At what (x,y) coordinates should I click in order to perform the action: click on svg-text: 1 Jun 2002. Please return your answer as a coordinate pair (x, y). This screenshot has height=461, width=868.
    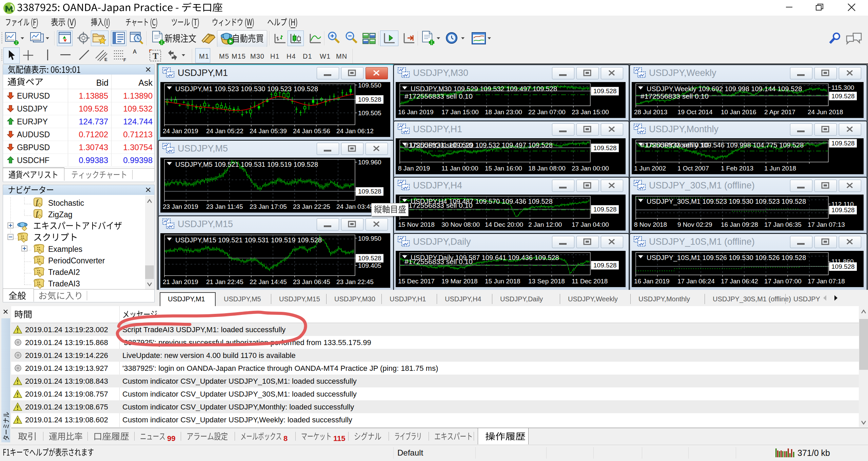
    Looking at the image, I should click on (650, 168).